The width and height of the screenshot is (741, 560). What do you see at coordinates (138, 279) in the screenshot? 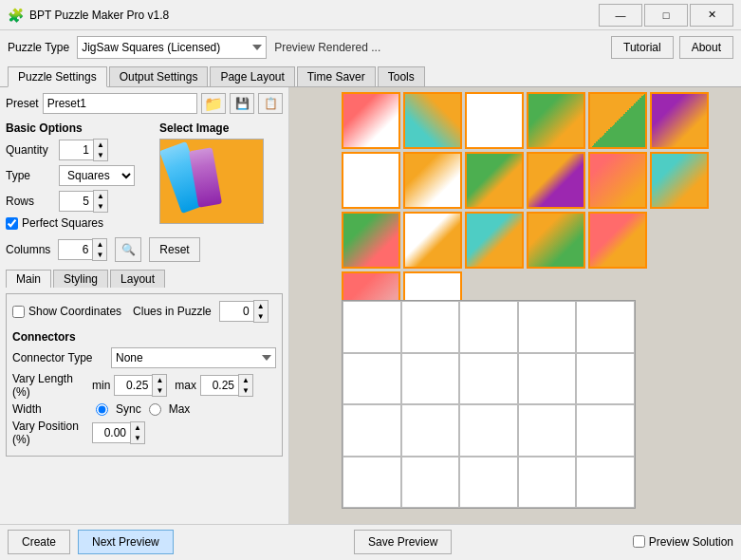
I see `inner-tab-layout: Layout` at bounding box center [138, 279].